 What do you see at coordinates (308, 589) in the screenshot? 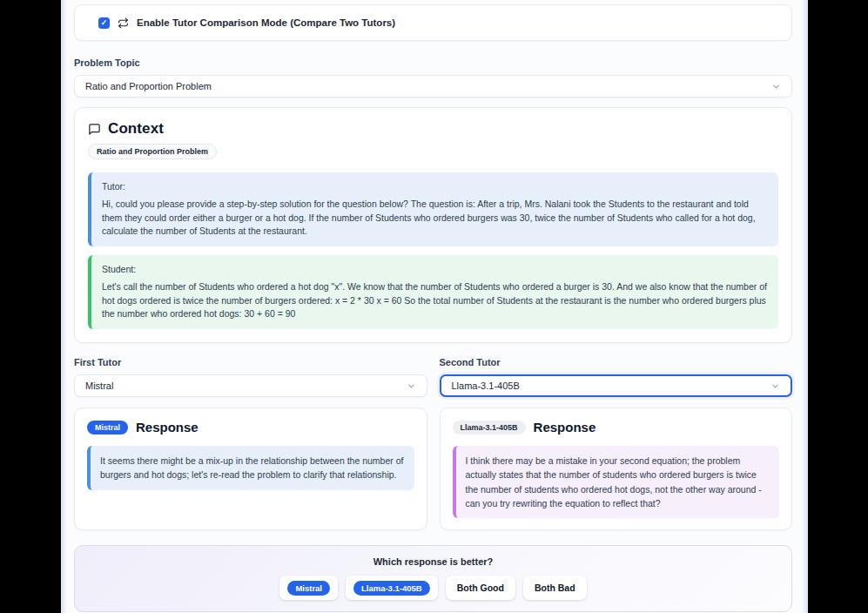
I see `vote-first-tutor-pill: Mistral` at bounding box center [308, 589].